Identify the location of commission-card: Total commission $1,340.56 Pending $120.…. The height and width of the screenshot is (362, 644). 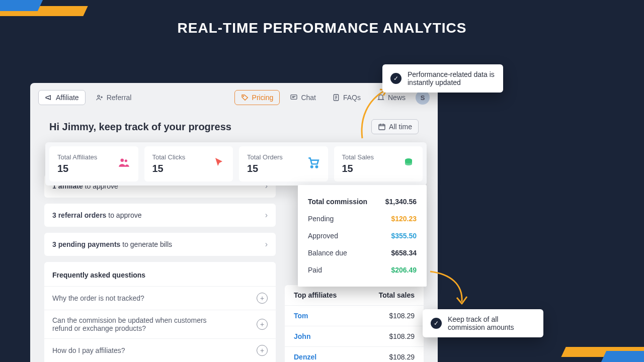
(362, 236).